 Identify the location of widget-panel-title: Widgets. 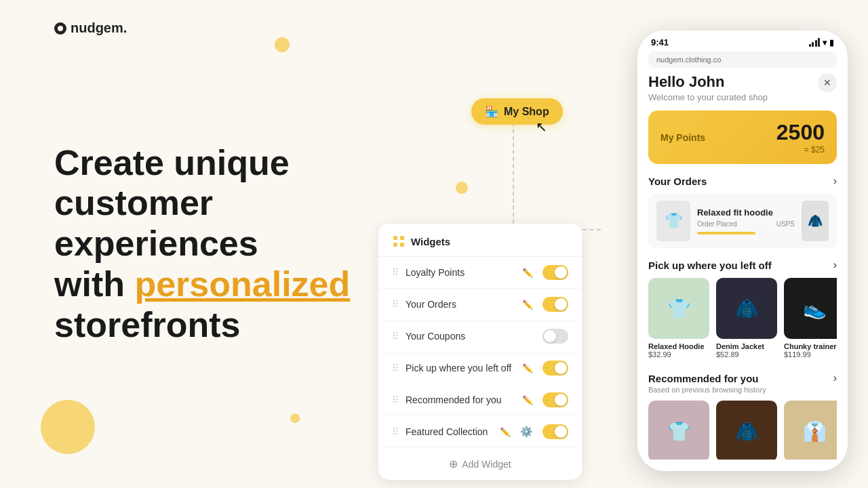
(431, 241).